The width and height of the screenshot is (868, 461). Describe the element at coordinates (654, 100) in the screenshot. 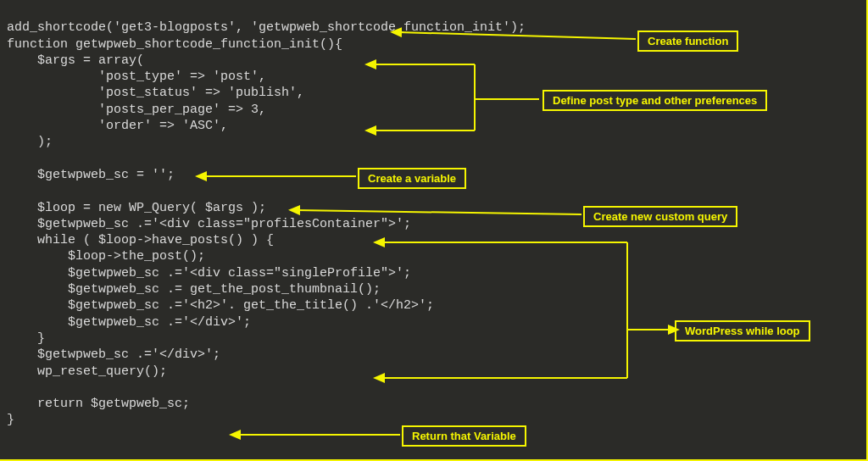

I see `annotation-define-post-type: Define post type and other preferences` at that location.